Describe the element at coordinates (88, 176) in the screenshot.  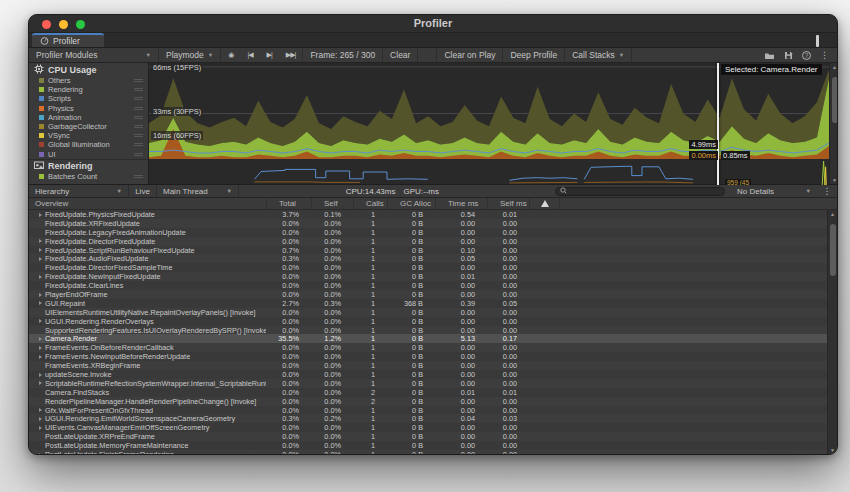
I see `legend-item-batches-count: Batches Count` at that location.